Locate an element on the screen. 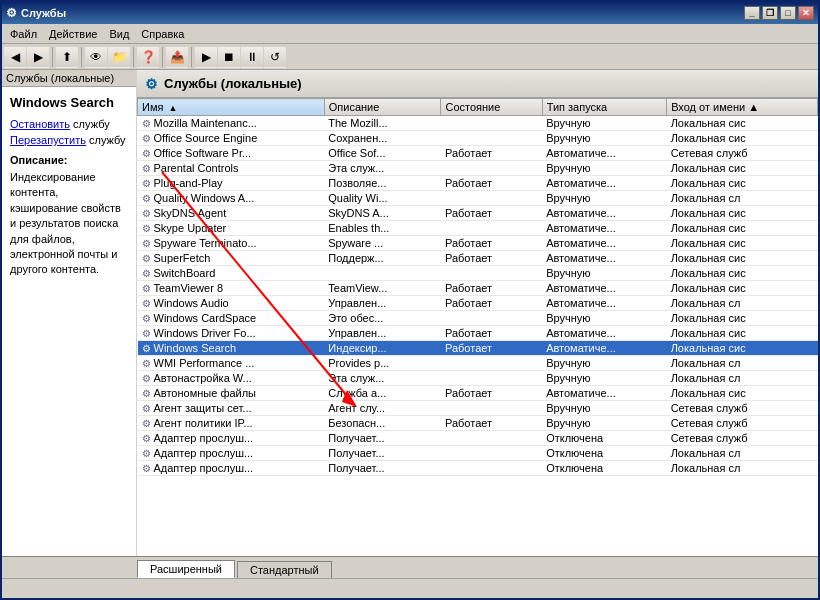 This screenshot has height=600, width=820. up-button: ⬆ is located at coordinates (67, 57).